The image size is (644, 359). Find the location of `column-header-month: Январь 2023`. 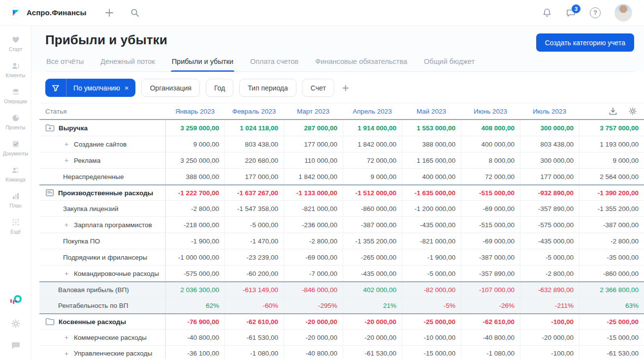

column-header-month: Январь 2023 is located at coordinates (195, 111).